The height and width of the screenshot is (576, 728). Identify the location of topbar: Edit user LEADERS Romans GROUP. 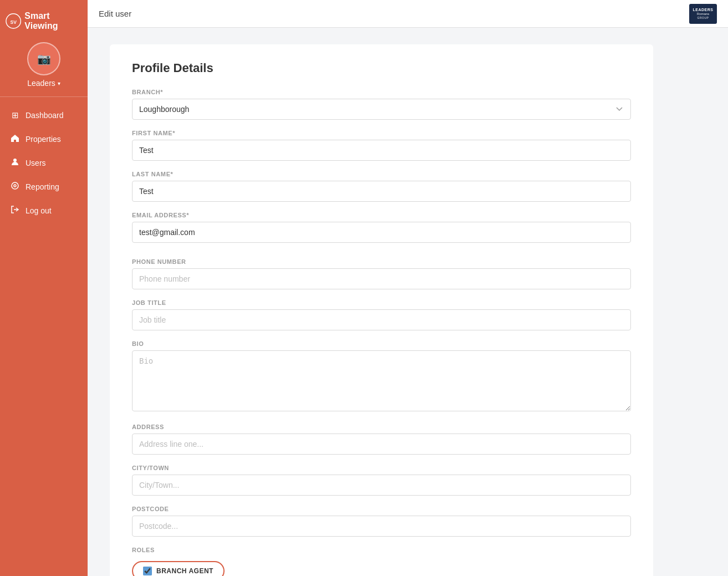
(408, 14).